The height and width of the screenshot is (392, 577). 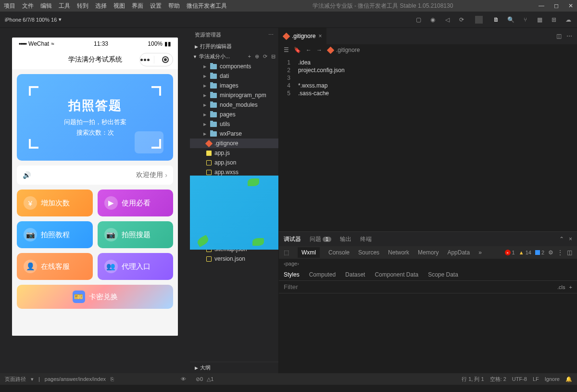 I want to click on more-tabs-icon: », so click(x=480, y=253).